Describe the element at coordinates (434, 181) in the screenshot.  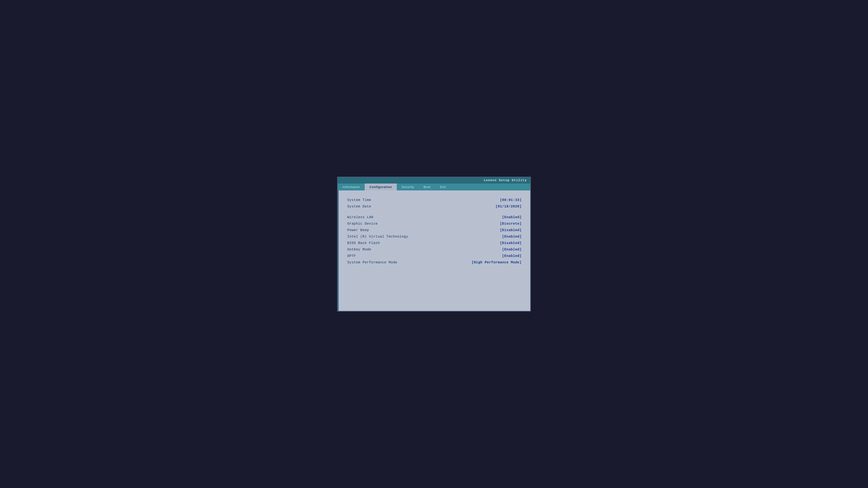
I see `title-bar: Lenovo Setup Utility` at that location.